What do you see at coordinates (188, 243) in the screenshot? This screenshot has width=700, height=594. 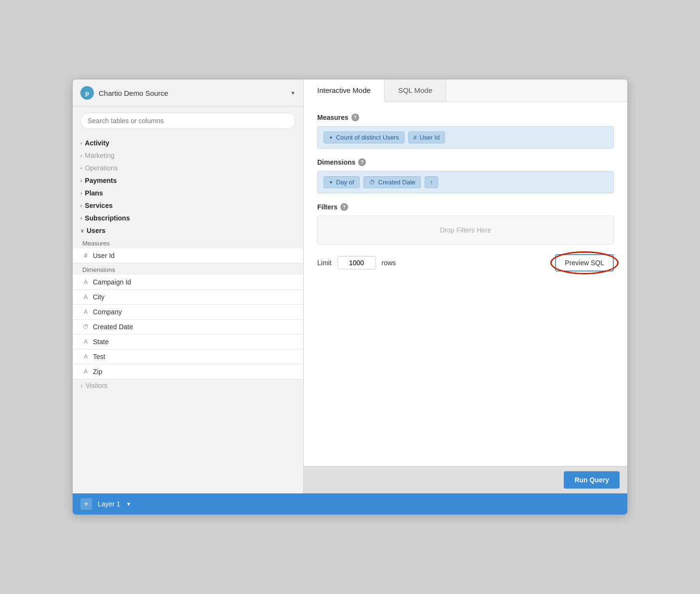 I see `measures-section-label: Measures` at bounding box center [188, 243].